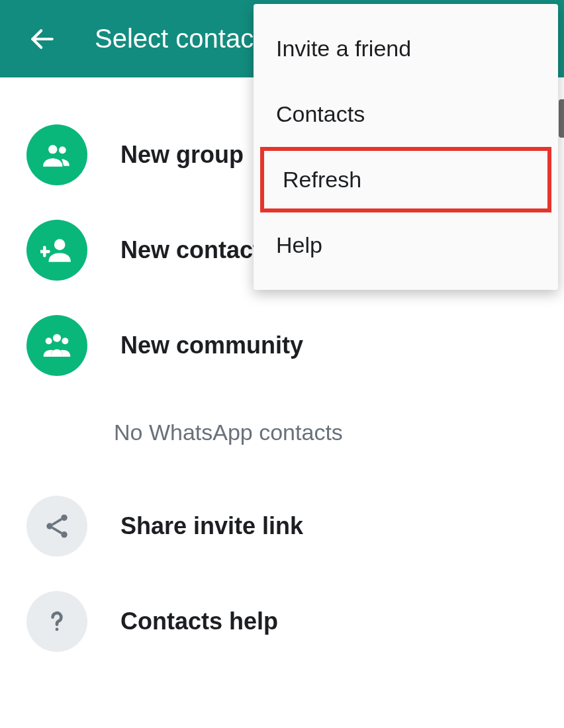 Image resolution: width=564 pixels, height=728 pixels. What do you see at coordinates (406, 49) in the screenshot?
I see `menu-item-invite: Invite a friend` at bounding box center [406, 49].